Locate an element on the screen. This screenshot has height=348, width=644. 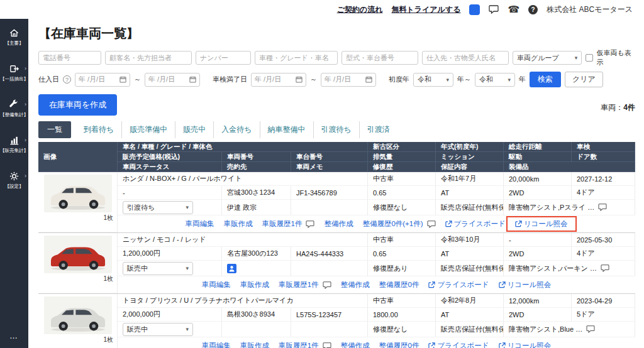
inspection-expiry-to: 年 /月/日 is located at coordinates (348, 80).